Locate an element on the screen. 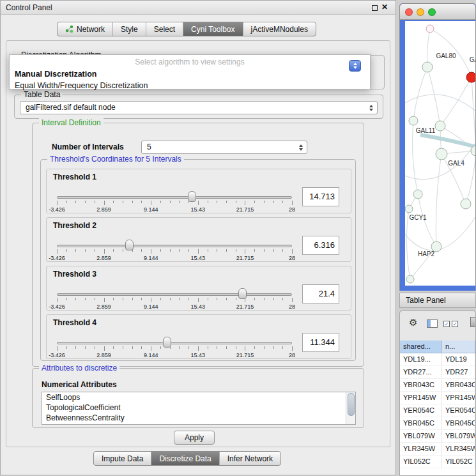 Image resolution: width=476 pixels, height=476 pixels. dropdown-option-manual-discretization: Manual Discretization is located at coordinates (190, 74).